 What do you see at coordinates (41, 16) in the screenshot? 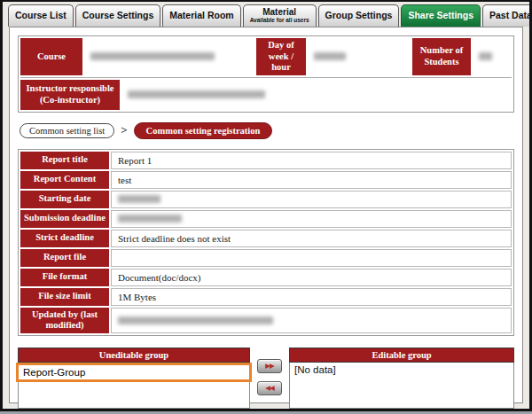
I see `tab-course-list: Course List` at bounding box center [41, 16].